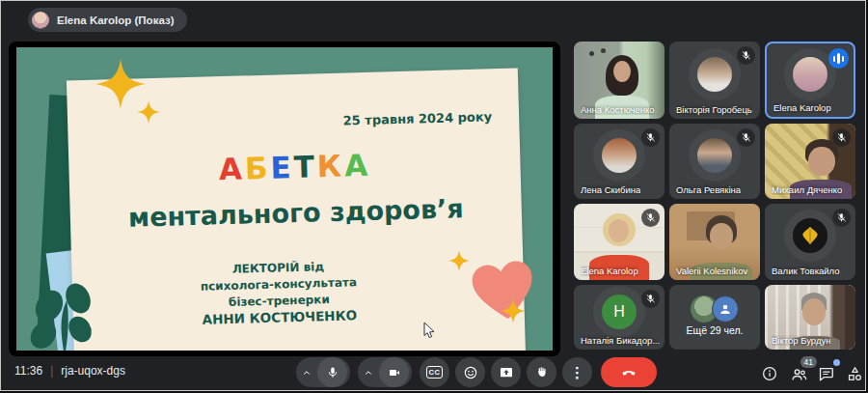 The height and width of the screenshot is (393, 868). I want to click on participant-tile: Ольга Ревякіна, so click(715, 161).